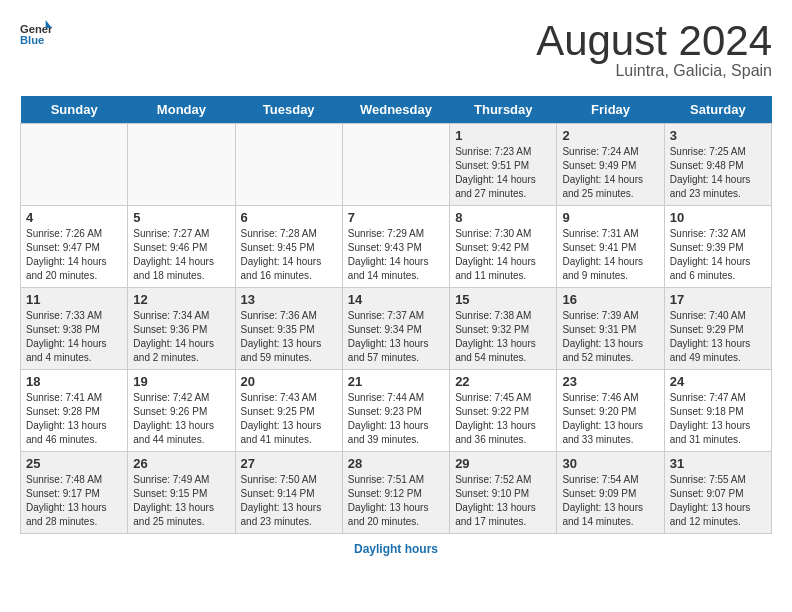 Image resolution: width=792 pixels, height=612 pixels. I want to click on day-number: 9, so click(610, 218).